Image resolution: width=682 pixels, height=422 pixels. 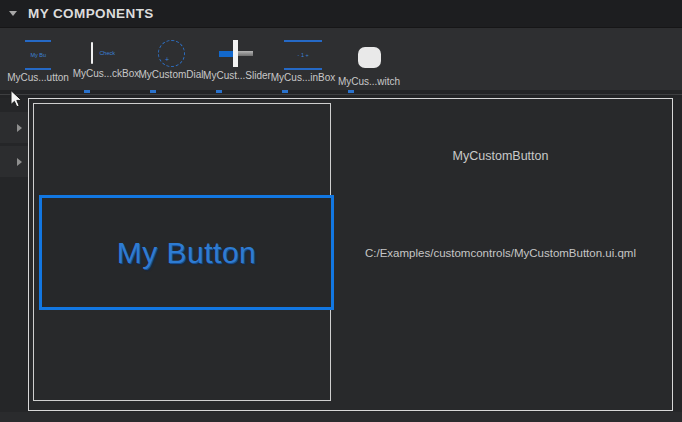 What do you see at coordinates (370, 58) in the screenshot?
I see `switch-knob` at bounding box center [370, 58].